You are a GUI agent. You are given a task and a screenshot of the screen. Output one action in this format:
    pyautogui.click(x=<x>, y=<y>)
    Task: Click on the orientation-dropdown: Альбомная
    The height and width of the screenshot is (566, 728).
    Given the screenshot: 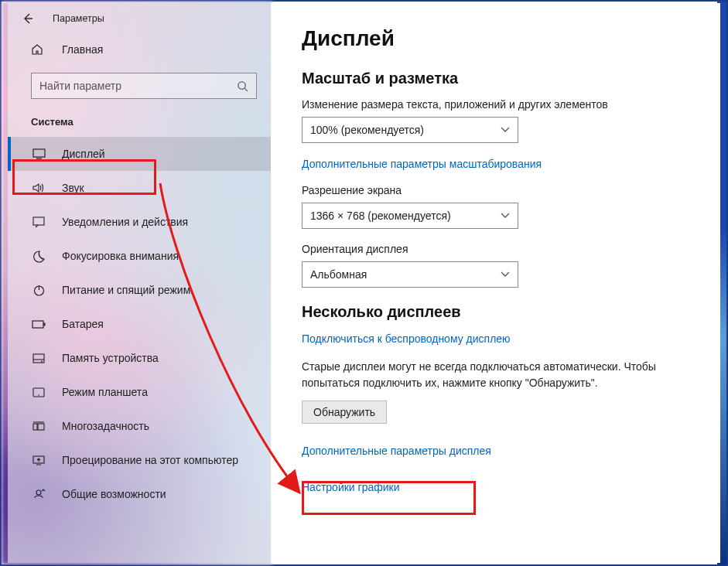 What is the action you would take?
    pyautogui.click(x=410, y=274)
    